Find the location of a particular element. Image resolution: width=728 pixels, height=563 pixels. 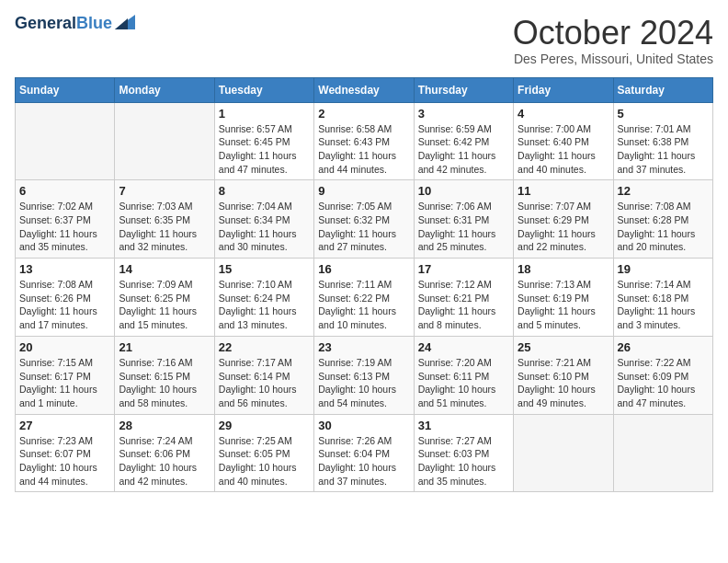

calendar-cell: 11Sunrise: 7:07 AMSunset: 6:29 PMDayligh… is located at coordinates (563, 219).